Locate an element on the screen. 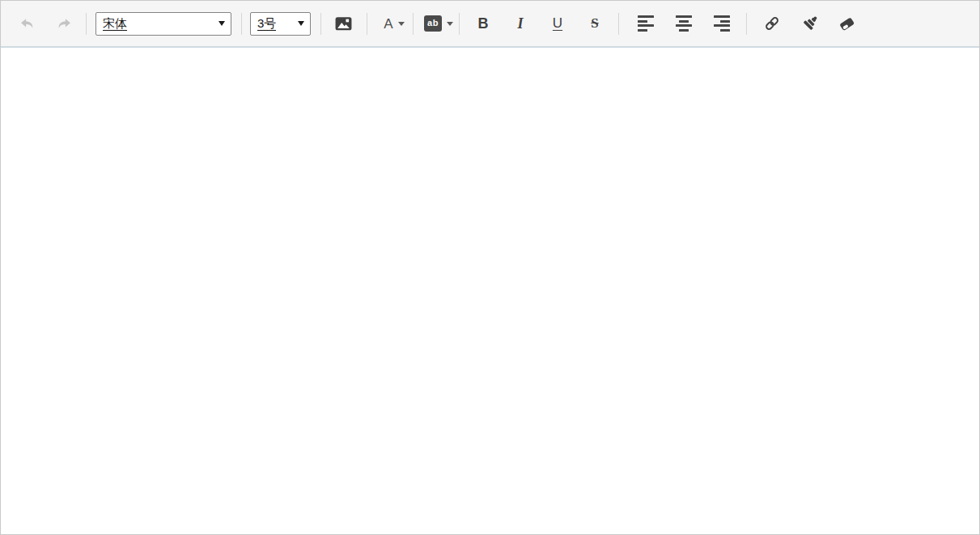 This screenshot has height=535, width=980. bold-icon: B is located at coordinates (484, 24).